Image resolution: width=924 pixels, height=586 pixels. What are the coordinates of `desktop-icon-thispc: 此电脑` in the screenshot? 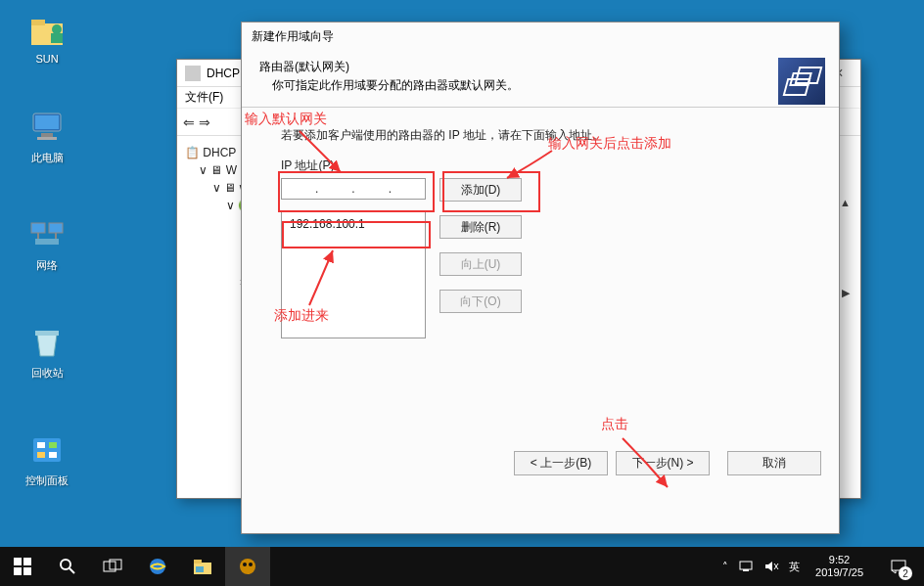 It's located at (47, 137).